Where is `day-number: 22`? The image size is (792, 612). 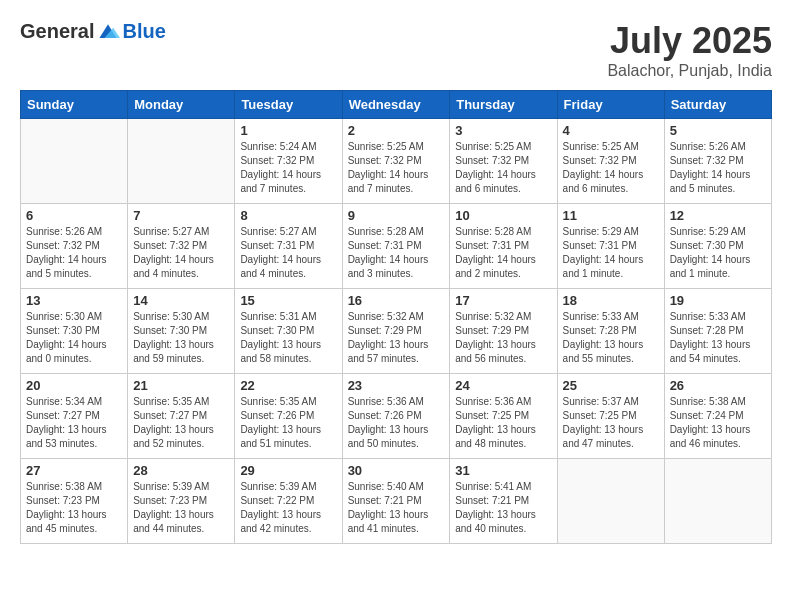 day-number: 22 is located at coordinates (288, 386).